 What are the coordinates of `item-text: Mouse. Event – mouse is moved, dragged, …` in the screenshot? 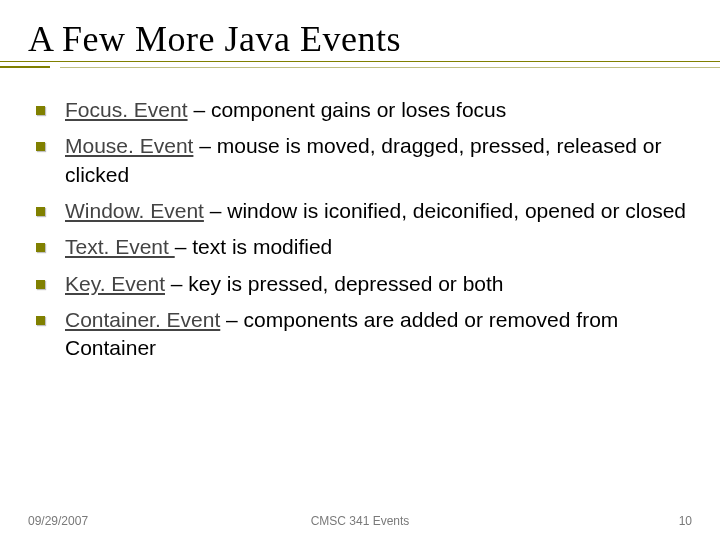 It's located at (378, 160).